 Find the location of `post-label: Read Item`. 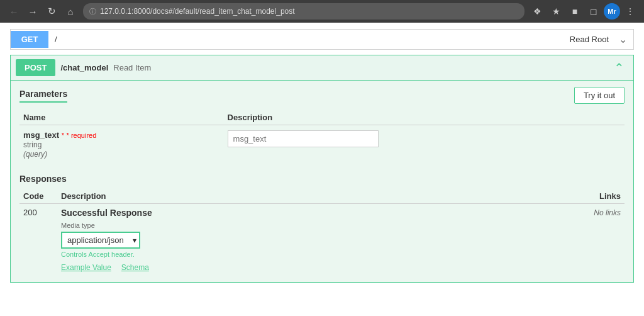

post-label: Read Item is located at coordinates (130, 68).